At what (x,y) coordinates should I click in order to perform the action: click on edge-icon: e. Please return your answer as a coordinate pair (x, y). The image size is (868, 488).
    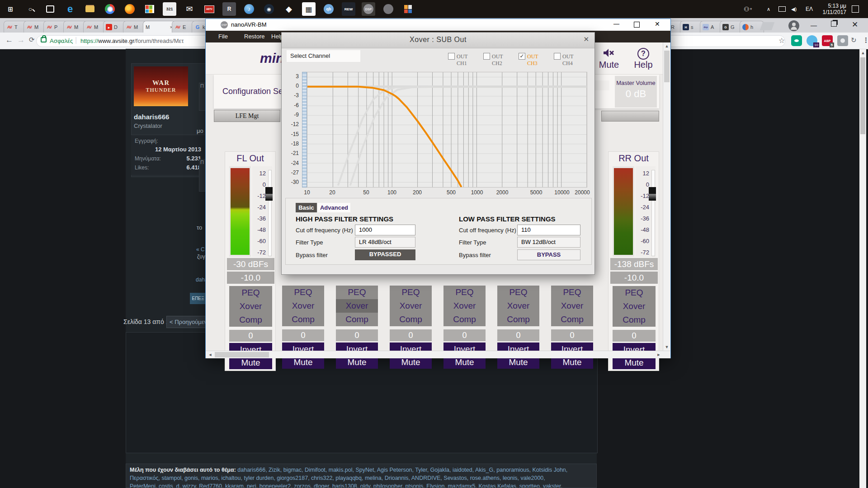
    Looking at the image, I should click on (70, 9).